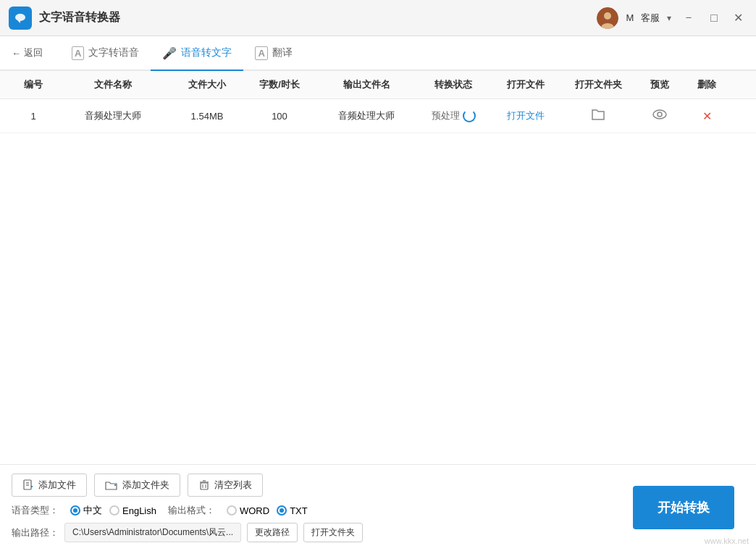 The height and width of the screenshot is (551, 756). What do you see at coordinates (233, 485) in the screenshot?
I see `clear-list-label: 清空列表` at bounding box center [233, 485].